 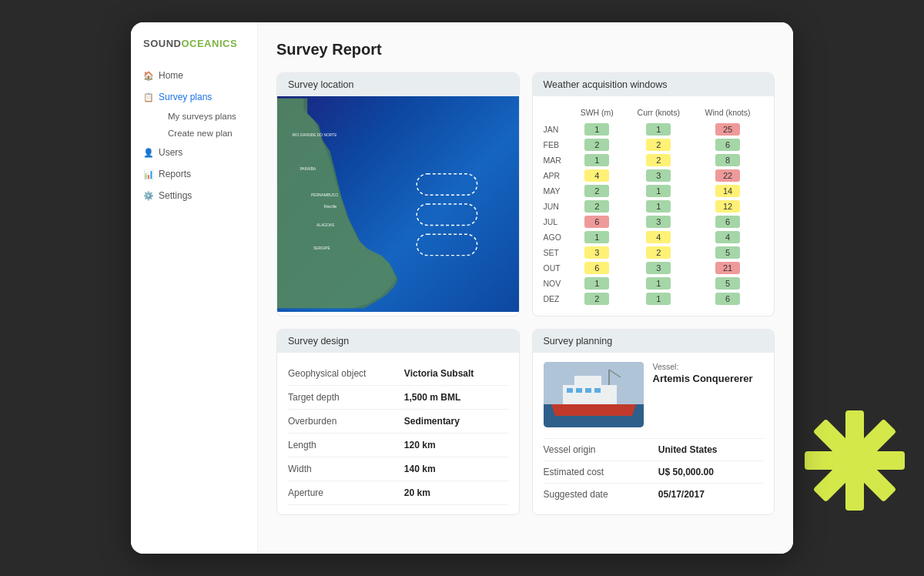 What do you see at coordinates (654, 206) in the screenshot?
I see `weather-table: SWH (m) Curr (knots) Wind (knots) JAN 1 …` at bounding box center [654, 206].